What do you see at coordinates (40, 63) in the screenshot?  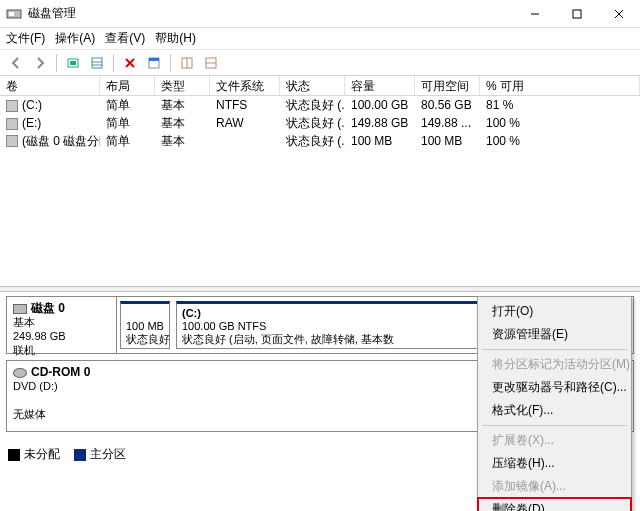 I see `forward-icon` at bounding box center [40, 63].